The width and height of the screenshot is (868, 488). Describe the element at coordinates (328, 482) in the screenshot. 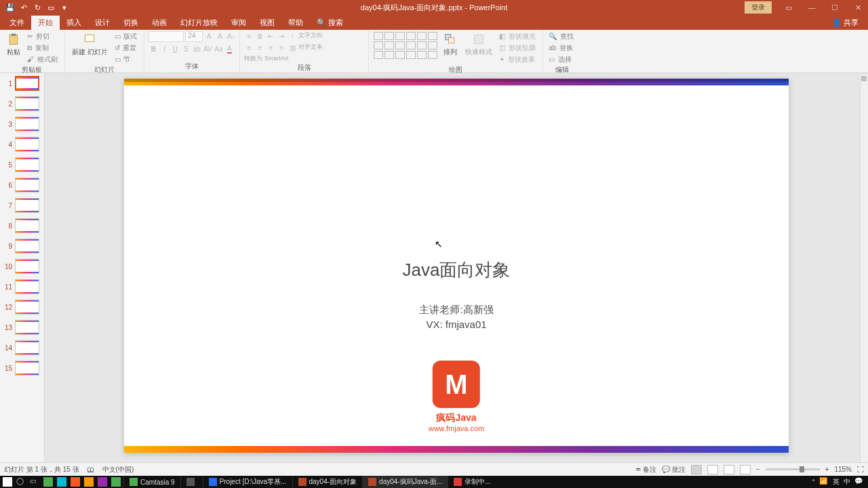

I see `taskbar-app: day04-面向对象` at that location.